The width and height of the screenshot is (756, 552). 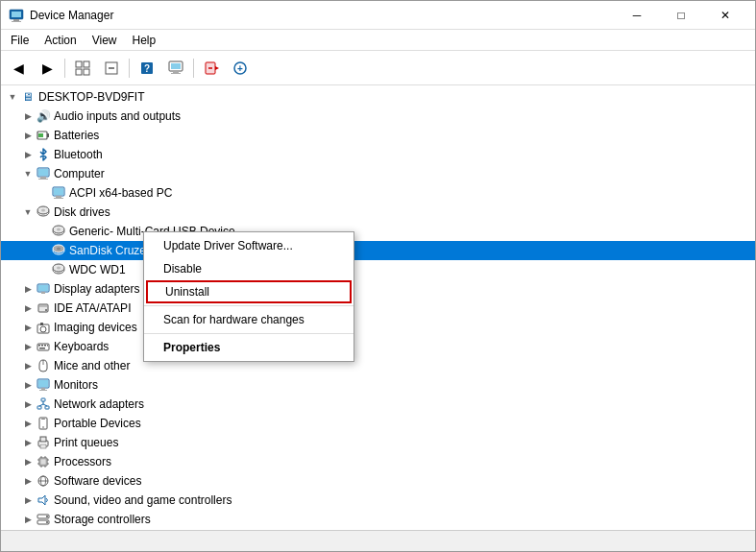 What do you see at coordinates (28, 404) in the screenshot?
I see `network-expand-icon: ▶` at bounding box center [28, 404].